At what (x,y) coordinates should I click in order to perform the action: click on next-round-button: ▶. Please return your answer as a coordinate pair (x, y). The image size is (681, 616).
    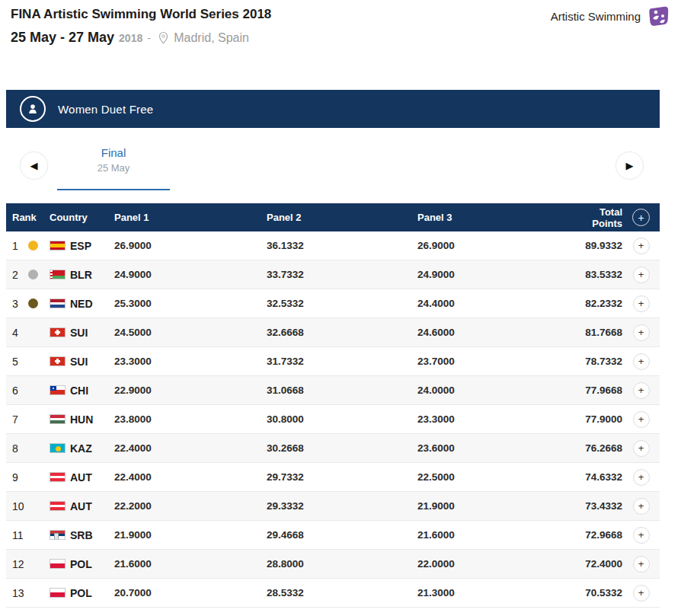
    Looking at the image, I should click on (629, 166).